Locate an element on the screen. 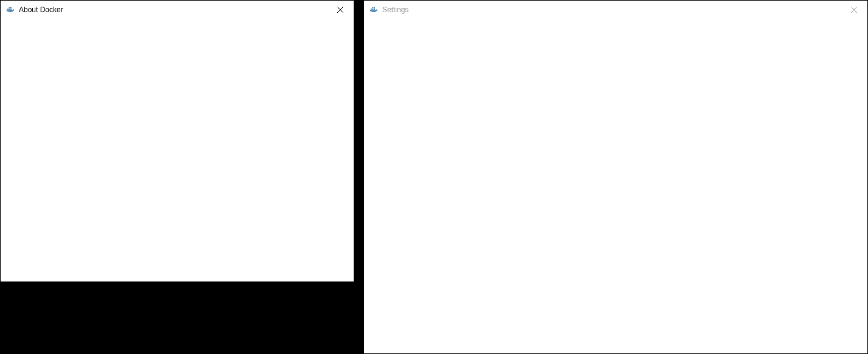 Image resolution: width=868 pixels, height=354 pixels. settings-title: Settings is located at coordinates (396, 10).